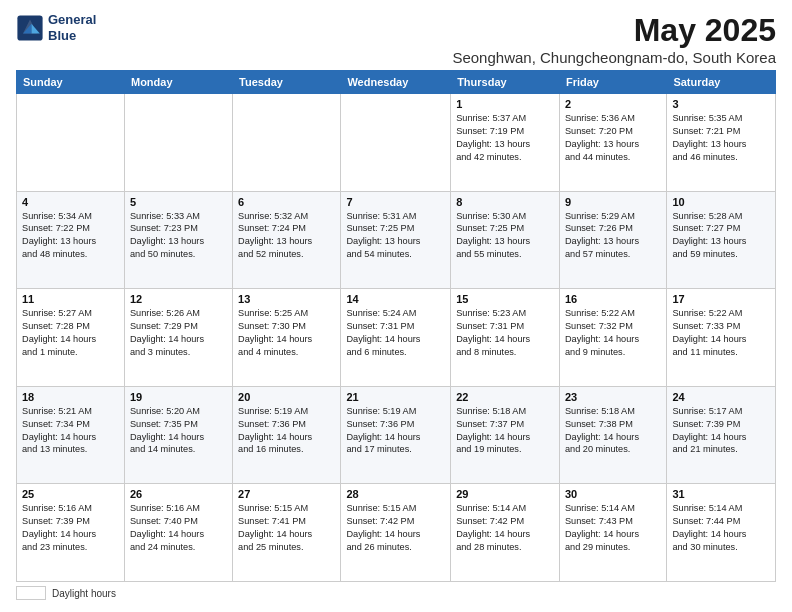 The width and height of the screenshot is (792, 612). Describe the element at coordinates (178, 236) in the screenshot. I see `day-info: Sunrise: 5:33 AM Sunset: 7:23 PM Dayligh…` at that location.